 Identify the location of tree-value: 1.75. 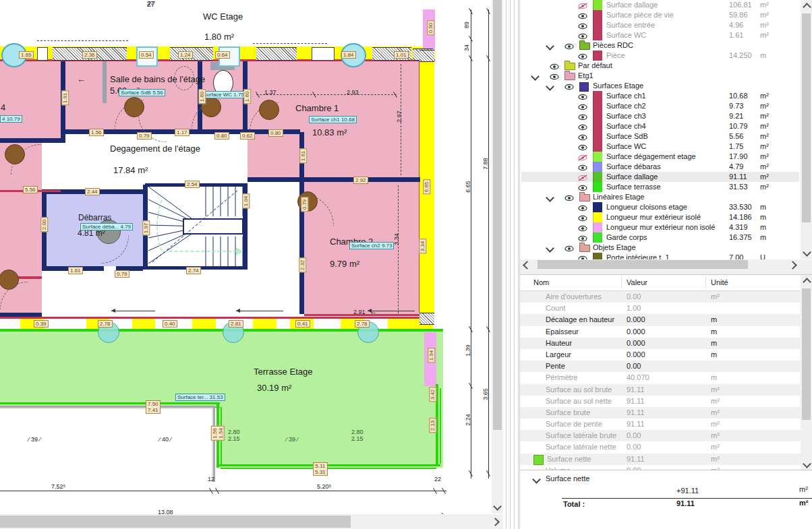
(736, 147).